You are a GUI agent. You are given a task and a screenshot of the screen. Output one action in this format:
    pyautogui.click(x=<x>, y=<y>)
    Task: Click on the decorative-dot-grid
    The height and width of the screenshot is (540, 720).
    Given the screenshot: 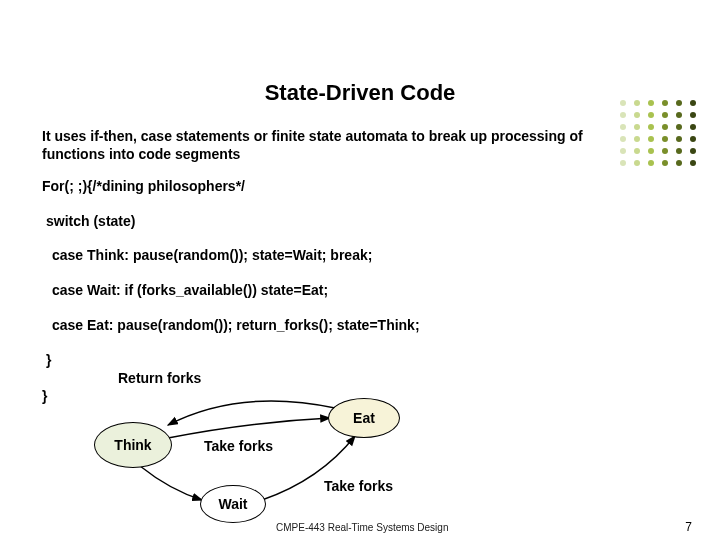 What is the action you would take?
    pyautogui.click(x=659, y=133)
    